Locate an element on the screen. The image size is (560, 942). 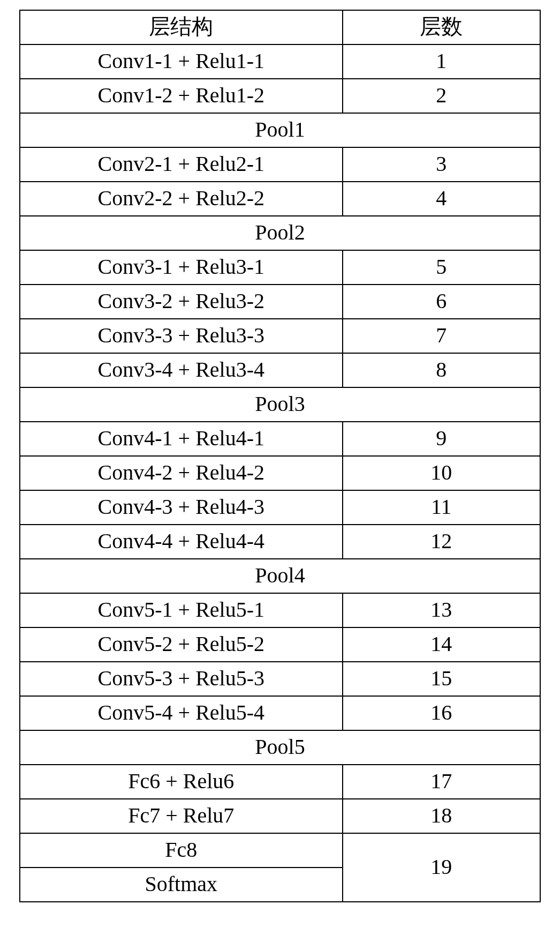
layer-structure: Conv2-2 + Relu2-2 is located at coordinates (181, 199).